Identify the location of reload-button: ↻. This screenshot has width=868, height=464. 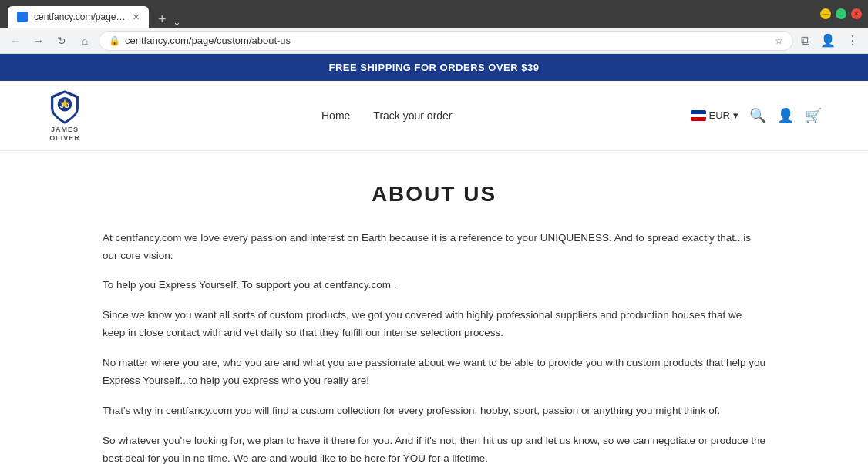
(62, 41).